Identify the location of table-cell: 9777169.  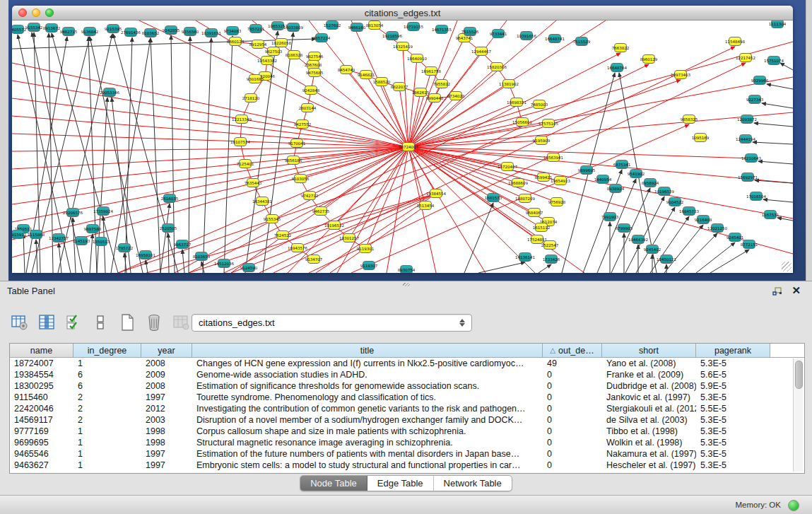
(42, 431).